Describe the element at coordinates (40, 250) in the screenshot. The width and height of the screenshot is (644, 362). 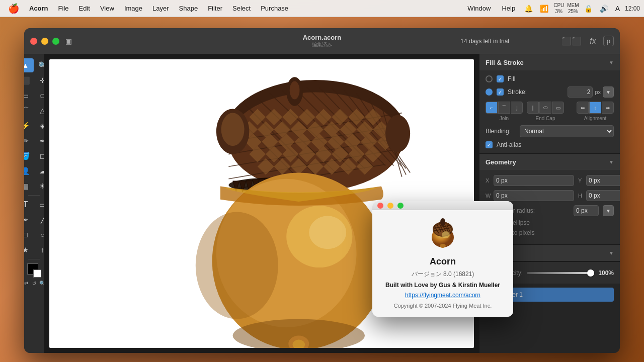
I see `arrow-tool: ↑` at that location.